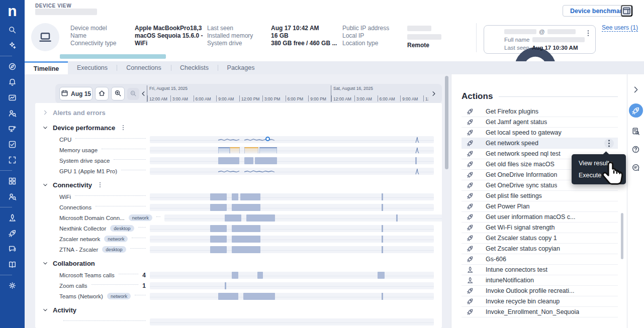 This screenshot has width=644, height=328. I want to click on timeline-row: GPU 1 (Apple M1 Pro), so click(238, 171).